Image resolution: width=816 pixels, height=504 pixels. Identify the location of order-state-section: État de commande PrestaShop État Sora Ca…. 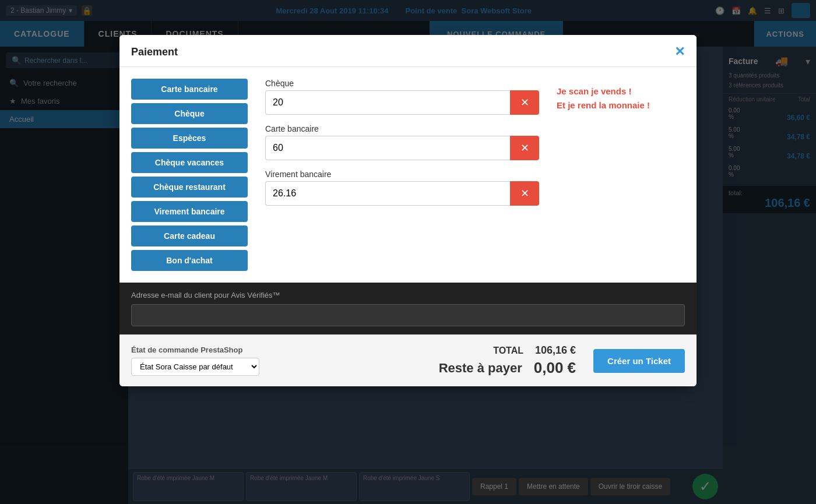
(195, 361).